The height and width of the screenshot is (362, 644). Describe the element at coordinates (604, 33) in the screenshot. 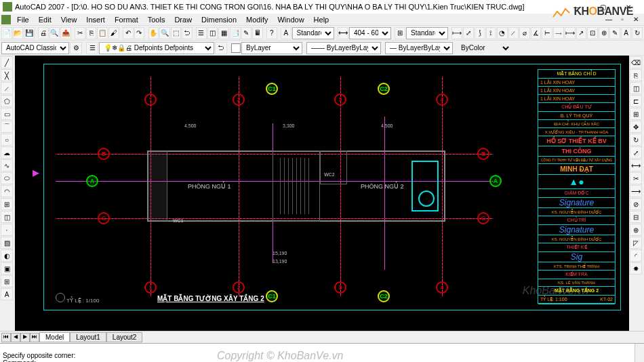

I see `dim-center-icon: ⊕` at that location.